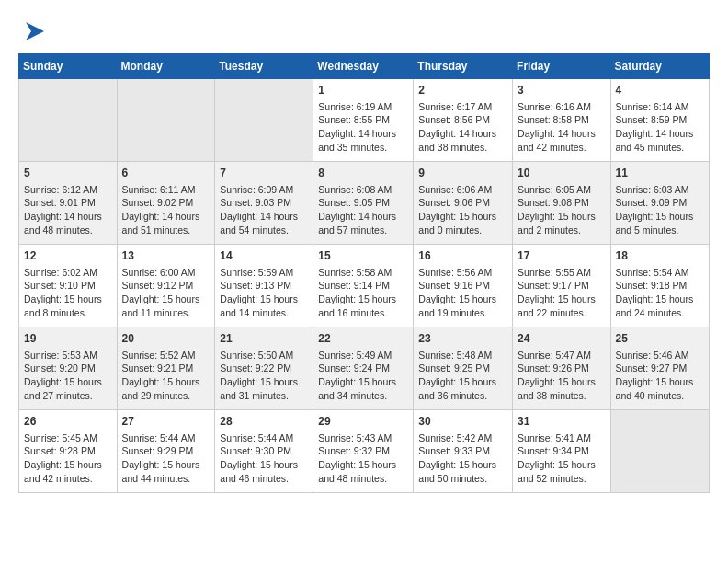 Image resolution: width=728 pixels, height=563 pixels. I want to click on daylight-text: Daylight: 14 hours and 54 minutes., so click(264, 223).